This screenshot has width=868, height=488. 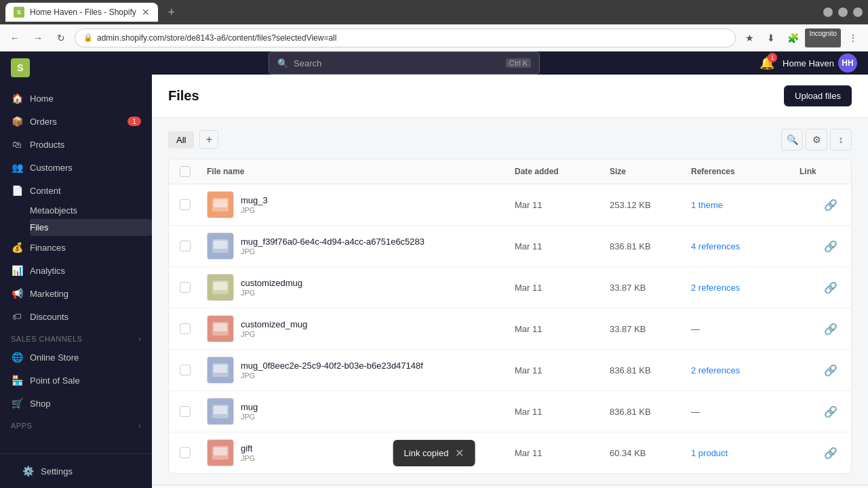 What do you see at coordinates (510, 96) in the screenshot?
I see `page-header: Files Upload files` at bounding box center [510, 96].